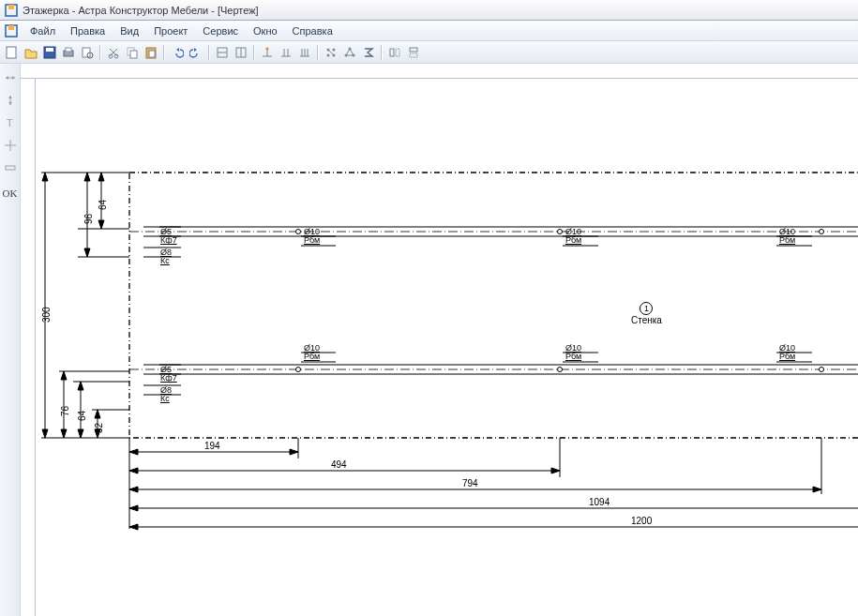  What do you see at coordinates (113, 53) in the screenshot?
I see `cut-icon` at bounding box center [113, 53].